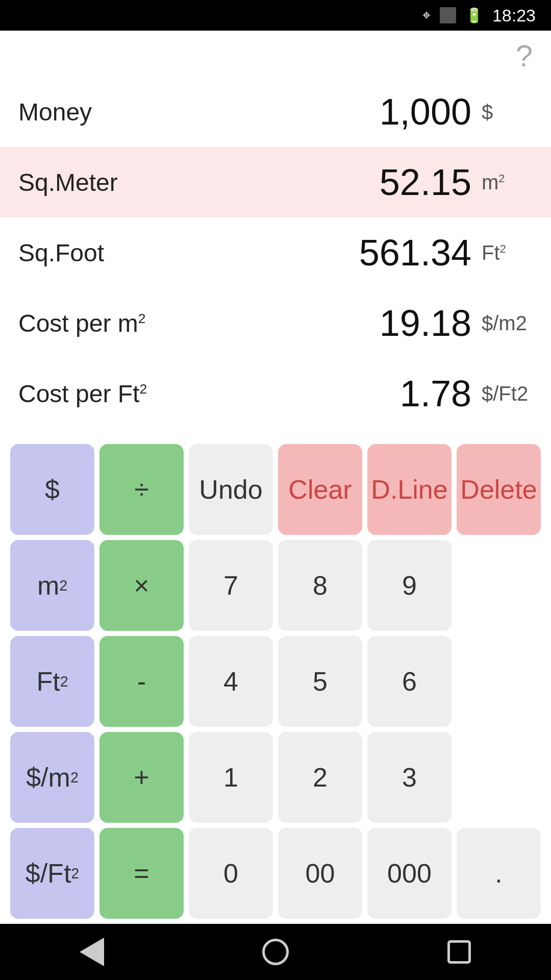 Image resolution: width=551 pixels, height=980 pixels. I want to click on key---2-1: -, so click(142, 681).